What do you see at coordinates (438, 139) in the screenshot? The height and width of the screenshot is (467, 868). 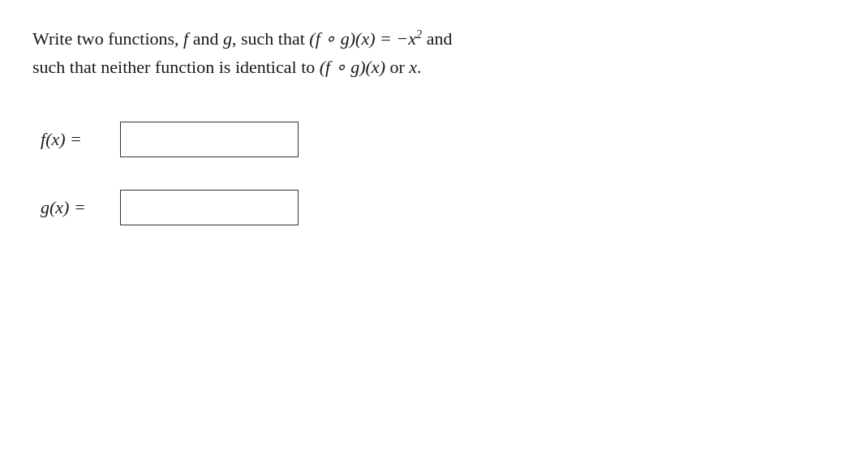 I see `f-input-row: f(x) =` at bounding box center [438, 139].